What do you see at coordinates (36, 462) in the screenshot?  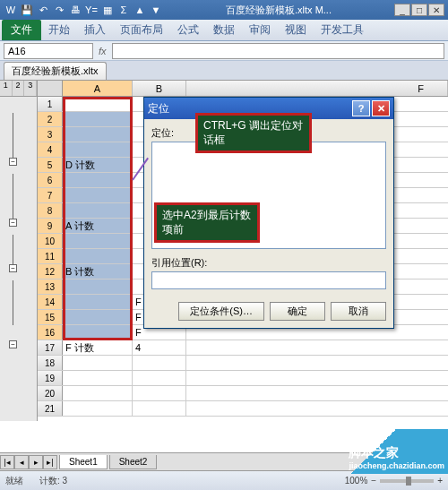 I see `sheet-nav-next: ▸` at bounding box center [36, 462].